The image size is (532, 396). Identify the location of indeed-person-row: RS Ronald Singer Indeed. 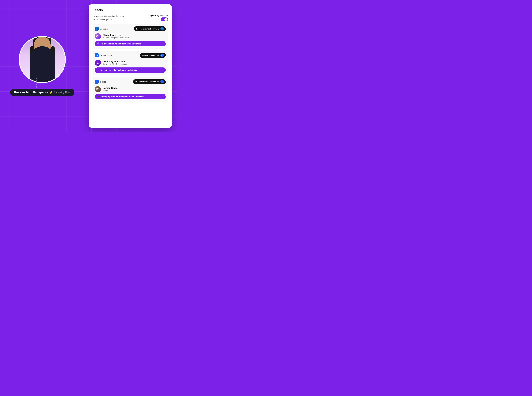
(130, 89).